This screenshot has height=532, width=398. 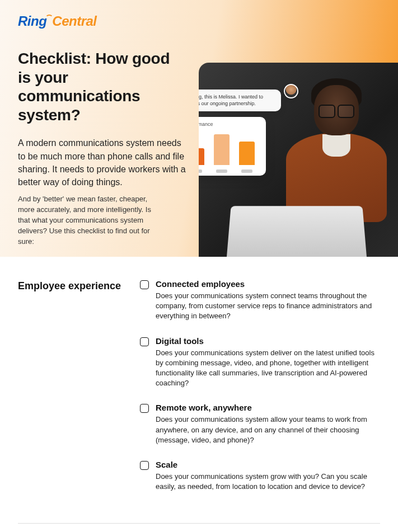 I want to click on performance-card: Performance, so click(x=232, y=147).